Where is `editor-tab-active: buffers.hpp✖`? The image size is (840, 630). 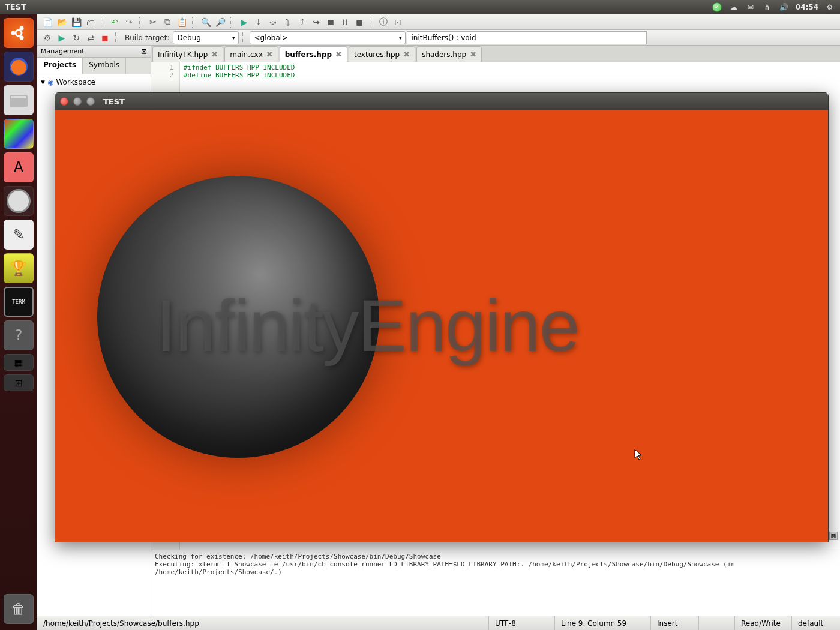 editor-tab-active: buffers.hpp✖ is located at coordinates (313, 54).